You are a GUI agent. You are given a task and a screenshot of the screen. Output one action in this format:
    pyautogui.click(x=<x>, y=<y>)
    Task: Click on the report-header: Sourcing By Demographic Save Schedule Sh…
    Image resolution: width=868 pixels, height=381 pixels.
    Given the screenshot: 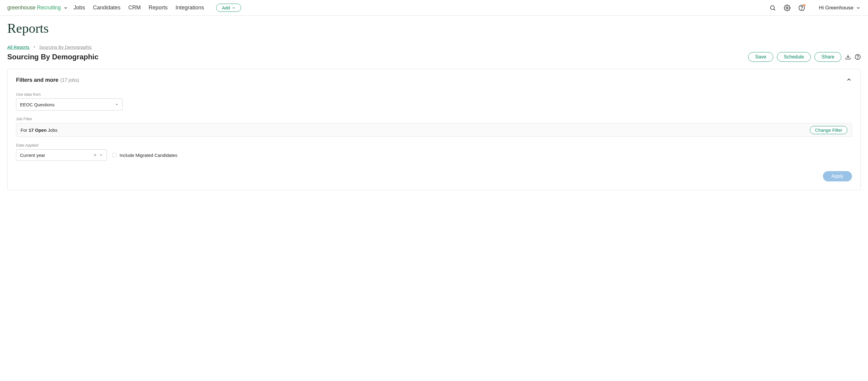 What is the action you would take?
    pyautogui.click(x=434, y=57)
    